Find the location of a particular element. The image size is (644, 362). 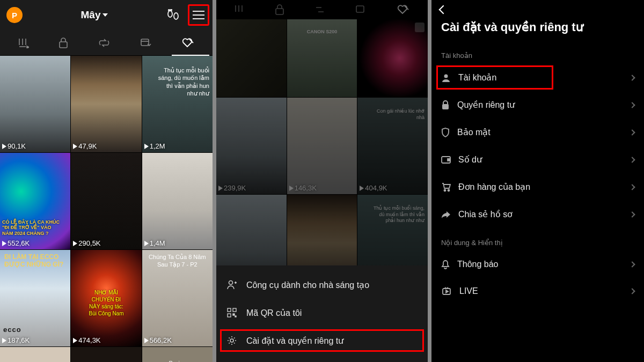

menu-button is located at coordinates (199, 15).